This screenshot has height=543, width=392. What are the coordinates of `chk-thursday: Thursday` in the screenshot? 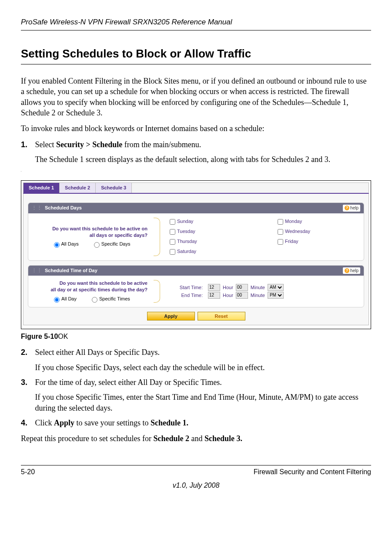 It's located at (209, 242).